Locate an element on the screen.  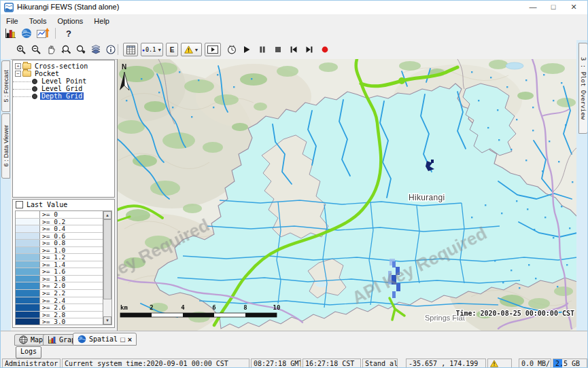
legend-row: >= 2.2 is located at coordinates (59, 293).